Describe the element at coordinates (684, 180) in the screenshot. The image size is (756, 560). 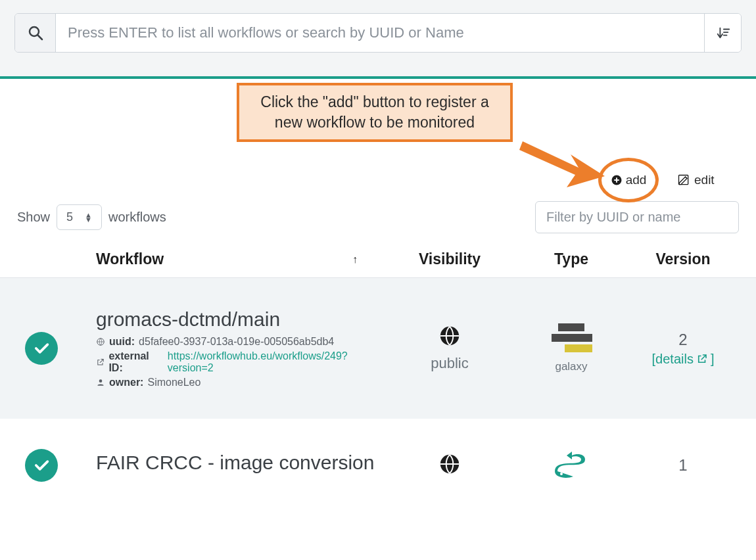
I see `edit-icon` at that location.